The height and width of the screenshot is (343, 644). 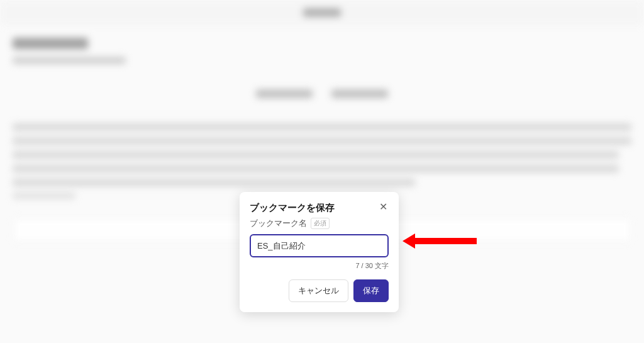 What do you see at coordinates (319, 252) in the screenshot?
I see `save-bookmark-modal: ブックマークを保存 ✕ ブックマーク名 必須 7 / 30 文字 キャンセル 保…` at bounding box center [319, 252].